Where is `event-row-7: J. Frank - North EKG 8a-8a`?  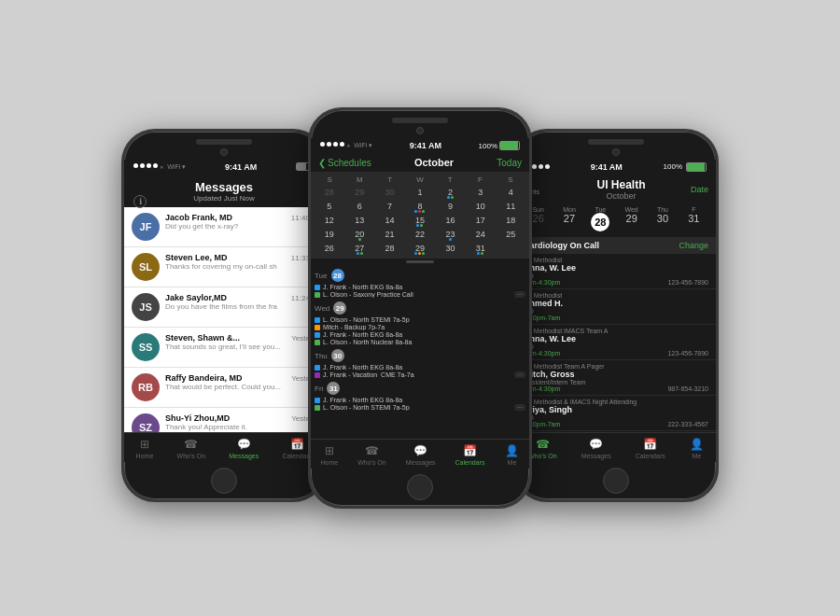 event-row-7: J. Frank - North EKG 8a-8a is located at coordinates (420, 368).